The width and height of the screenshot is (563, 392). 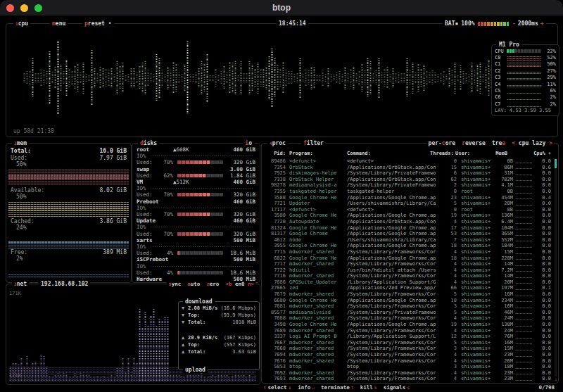 What do you see at coordinates (556, 269) in the screenshot?
I see `process-scrollbar-track` at bounding box center [556, 269].